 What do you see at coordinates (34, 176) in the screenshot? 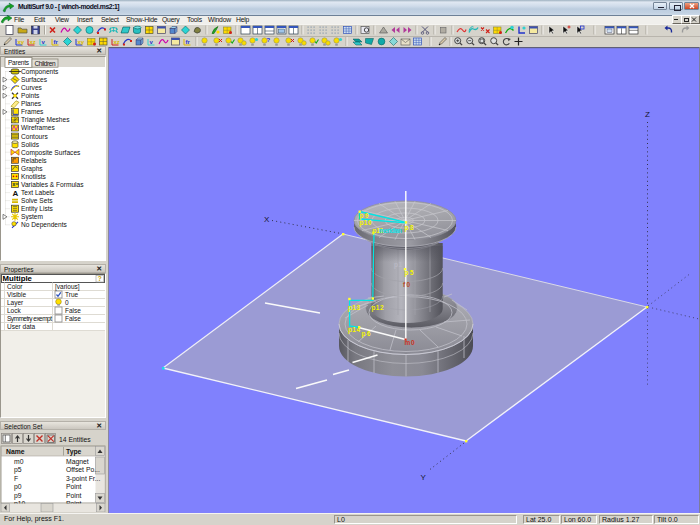
I see `svg-text: Knotlists` at bounding box center [34, 176].